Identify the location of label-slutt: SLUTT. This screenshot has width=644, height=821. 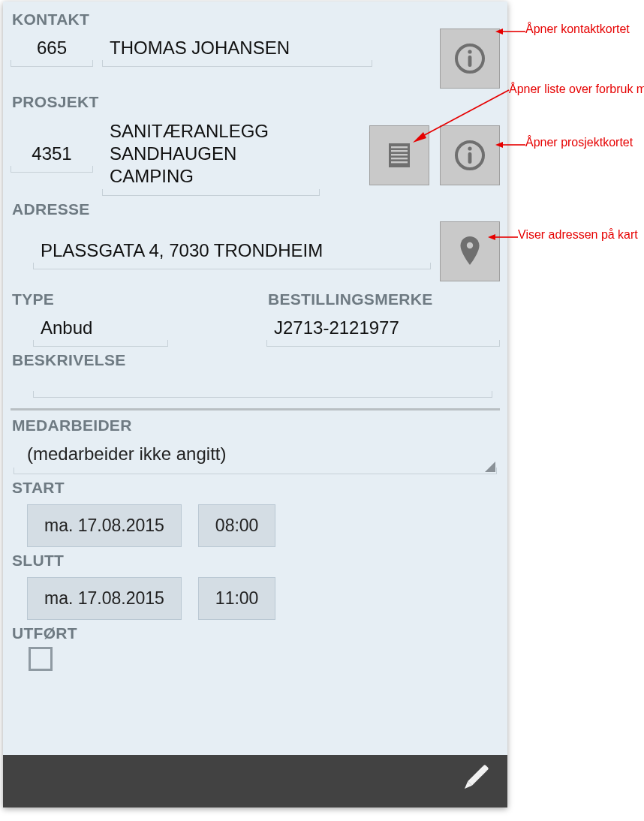
(256, 561).